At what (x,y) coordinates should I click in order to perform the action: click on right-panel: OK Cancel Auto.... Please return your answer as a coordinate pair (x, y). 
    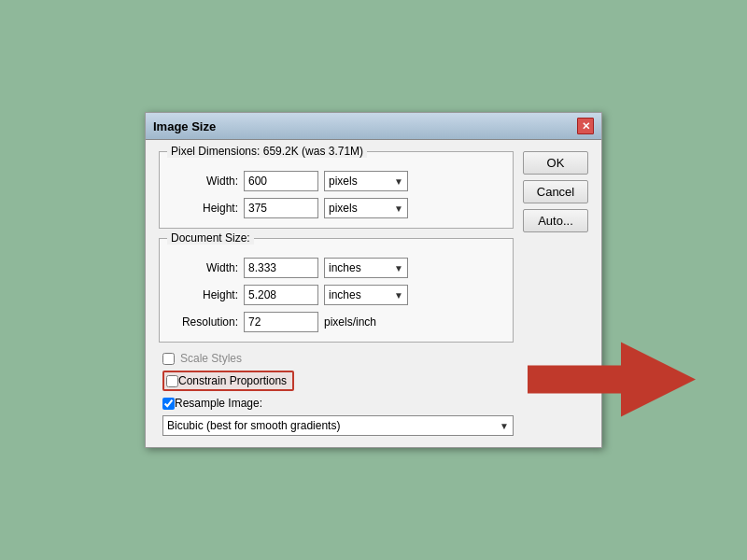
    Looking at the image, I should click on (556, 293).